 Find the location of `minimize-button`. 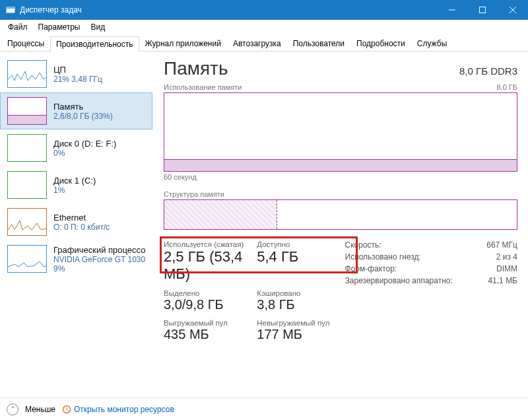

minimize-button is located at coordinates (452, 10).